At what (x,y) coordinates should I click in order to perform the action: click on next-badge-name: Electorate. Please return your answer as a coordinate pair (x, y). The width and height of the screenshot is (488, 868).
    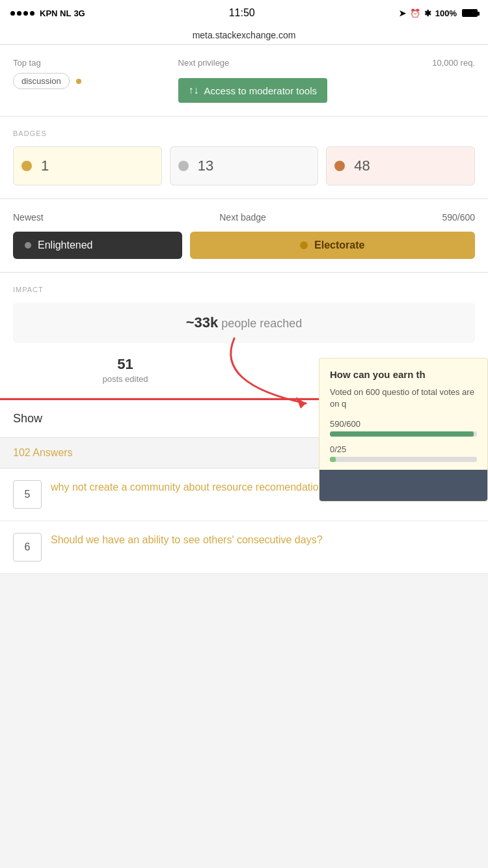
    Looking at the image, I should click on (340, 245).